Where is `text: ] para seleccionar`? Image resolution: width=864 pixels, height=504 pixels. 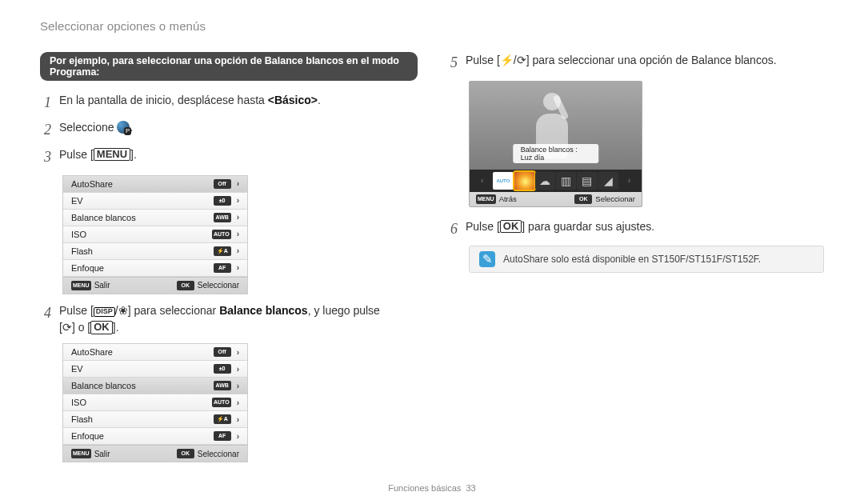
text: ] para seleccionar is located at coordinates (174, 310).